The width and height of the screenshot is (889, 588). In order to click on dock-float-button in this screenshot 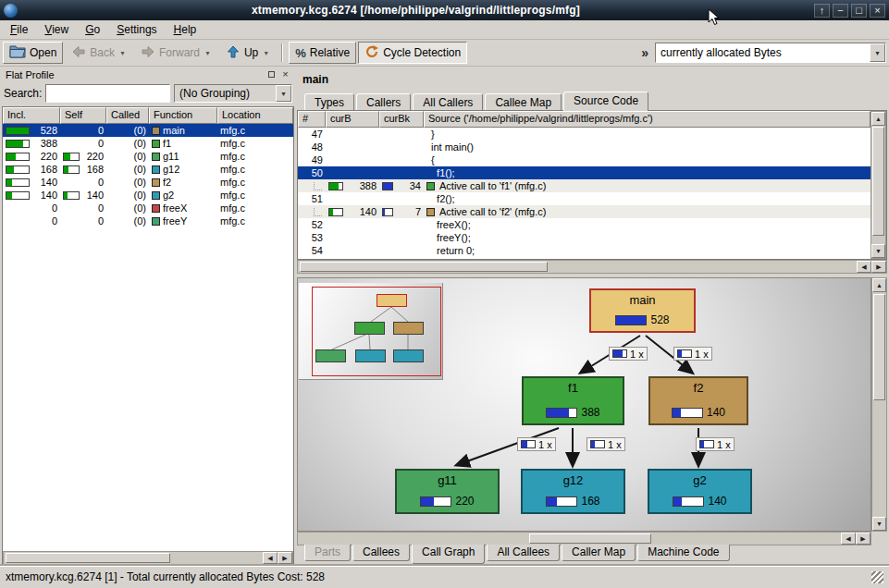, I will do `click(272, 74)`.